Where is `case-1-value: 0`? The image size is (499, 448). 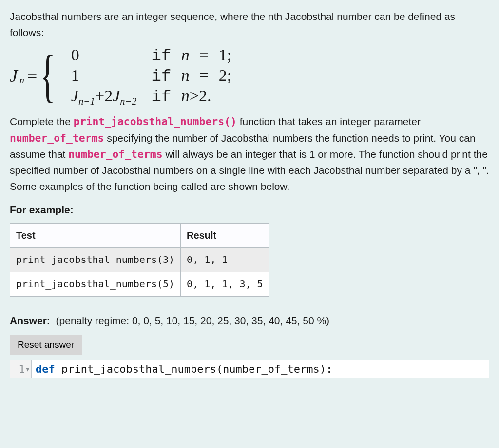 case-1-value: 0 is located at coordinates (104, 56).